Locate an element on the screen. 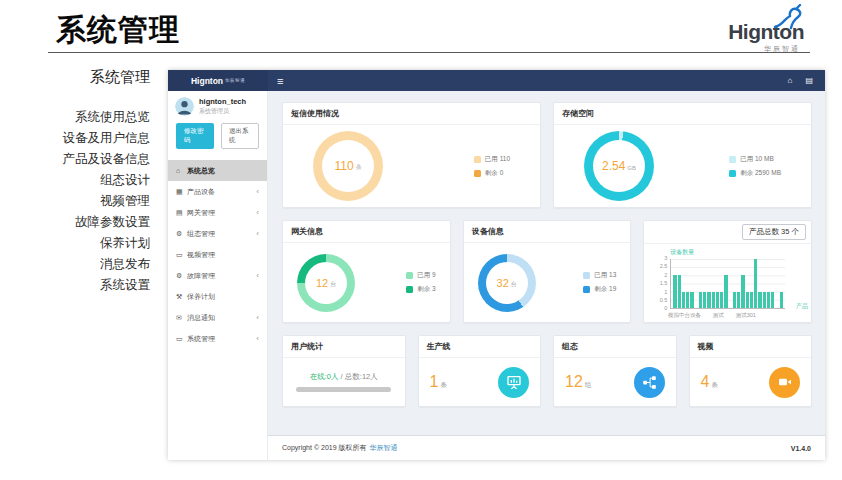 This screenshot has height=480, width=842. change-password-button: 修改密码 is located at coordinates (195, 136).